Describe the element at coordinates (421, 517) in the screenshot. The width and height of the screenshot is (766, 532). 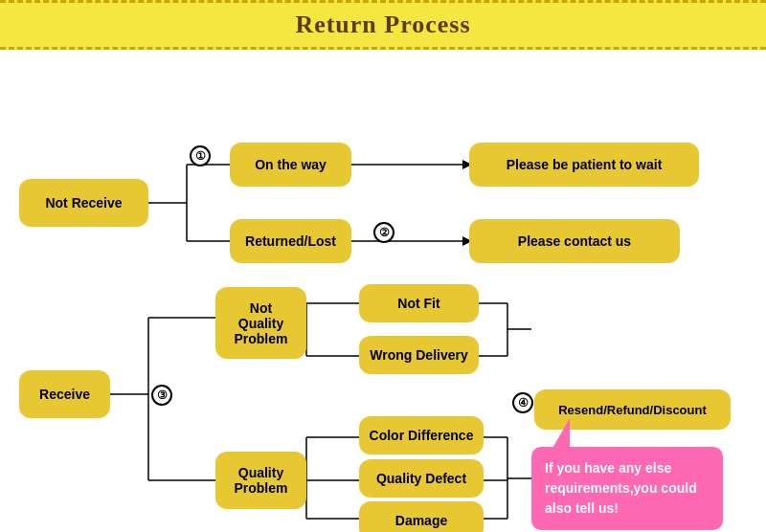
I see `damage-box: Damage` at that location.